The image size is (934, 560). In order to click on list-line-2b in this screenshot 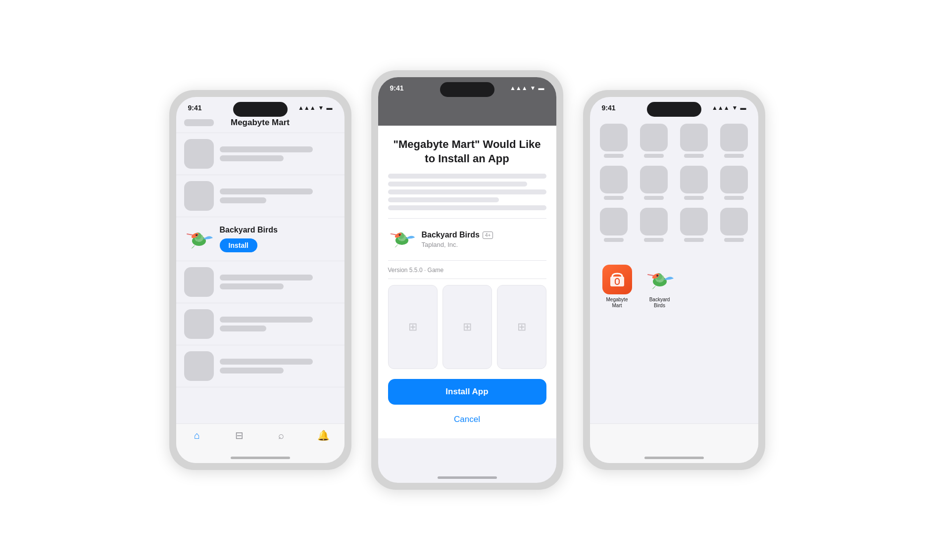, I will do `click(243, 200)`.